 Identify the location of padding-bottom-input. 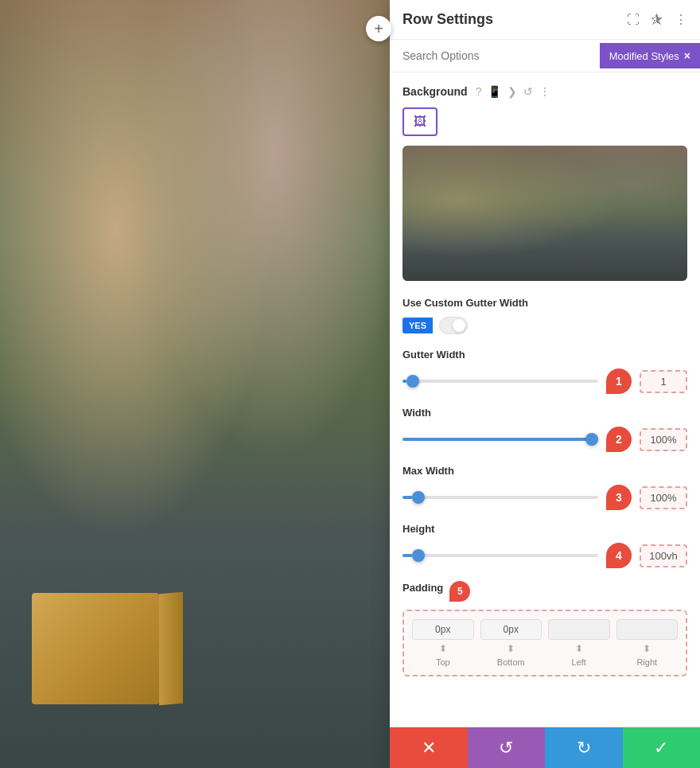
(511, 630).